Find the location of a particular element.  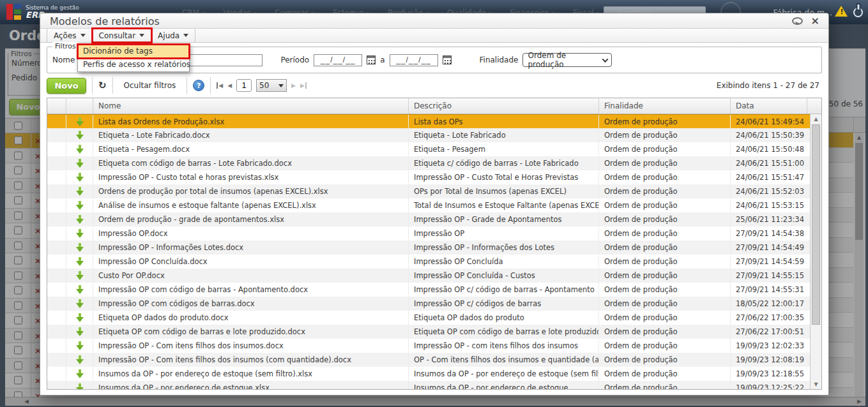

menu-ajuda: Ajuda is located at coordinates (174, 36).